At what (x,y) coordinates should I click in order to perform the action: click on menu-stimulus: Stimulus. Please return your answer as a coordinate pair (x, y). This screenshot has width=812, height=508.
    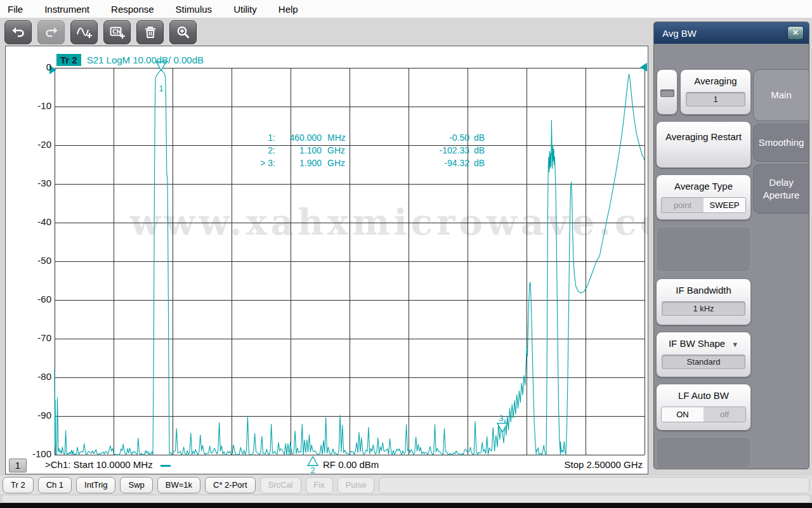
    Looking at the image, I should click on (194, 9).